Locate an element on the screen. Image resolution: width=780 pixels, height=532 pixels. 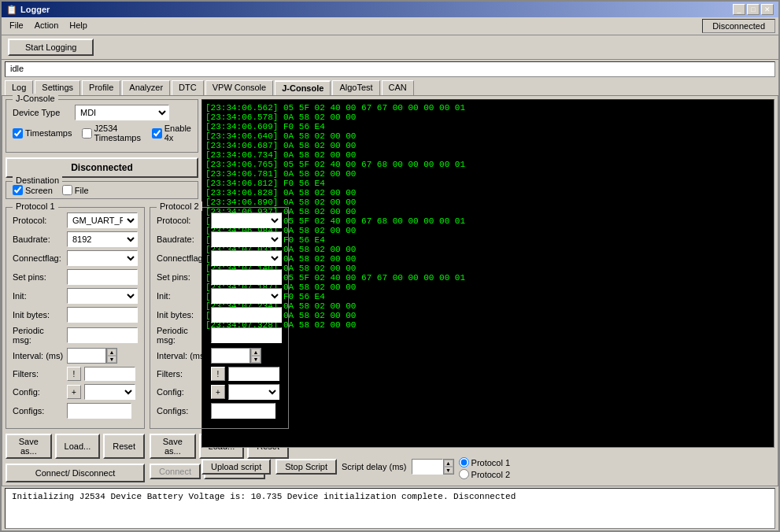
protocols-area: Protocol 1 Protocol: GM_UART_PS ISO15765… is located at coordinates (102, 345).